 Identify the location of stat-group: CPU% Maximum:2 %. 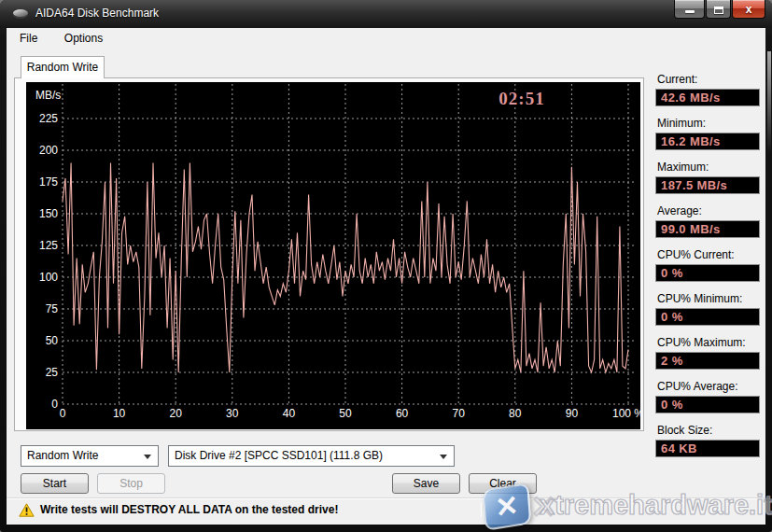
(708, 353).